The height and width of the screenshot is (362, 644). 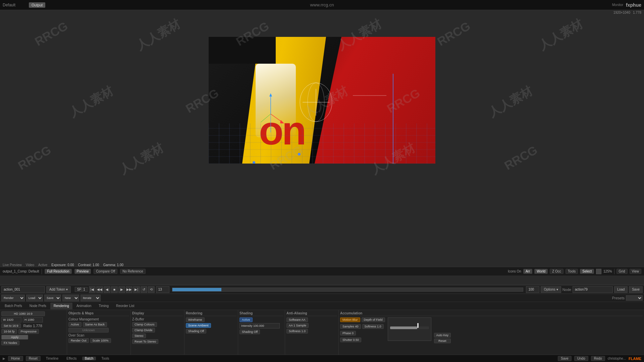 What do you see at coordinates (105, 272) in the screenshot?
I see `compare-off-btn: Compare Off` at bounding box center [105, 272].